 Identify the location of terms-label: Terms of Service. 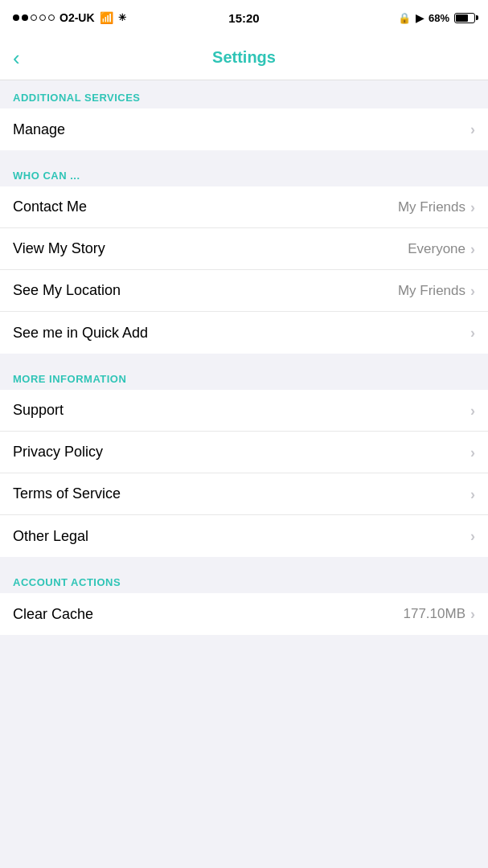
(67, 493).